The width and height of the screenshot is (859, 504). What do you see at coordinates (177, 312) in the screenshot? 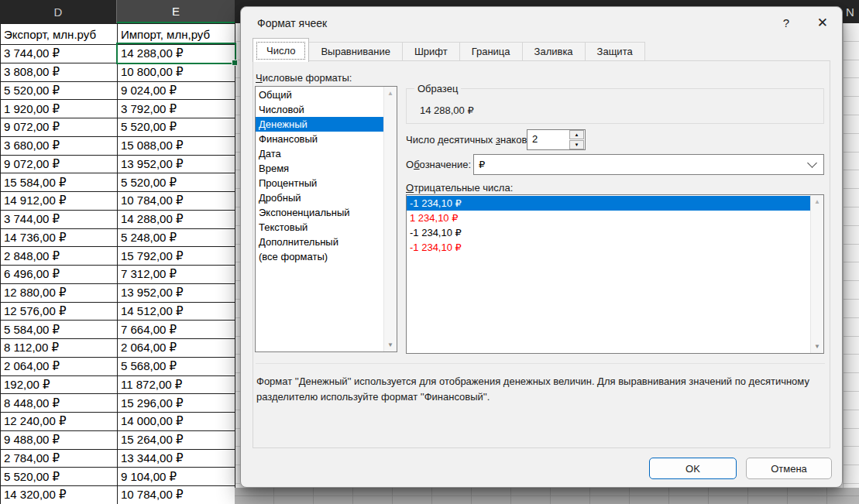
I see `cell-import: 14 512,00 ₽` at bounding box center [177, 312].